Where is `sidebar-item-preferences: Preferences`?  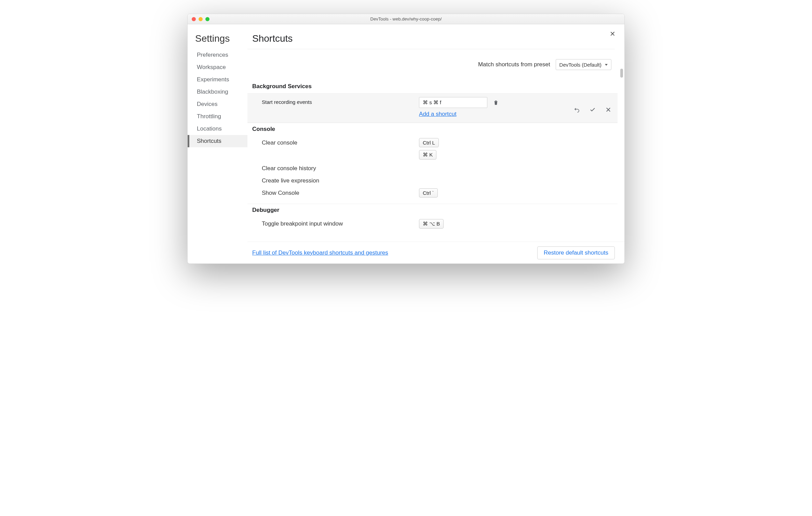 sidebar-item-preferences: Preferences is located at coordinates (217, 55).